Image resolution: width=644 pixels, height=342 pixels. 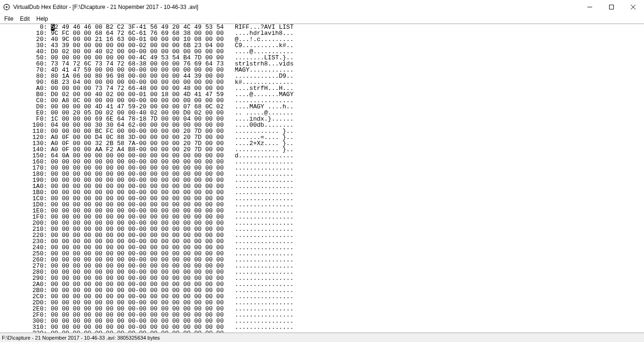 I want to click on menubar: File Edit Help, so click(x=322, y=19).